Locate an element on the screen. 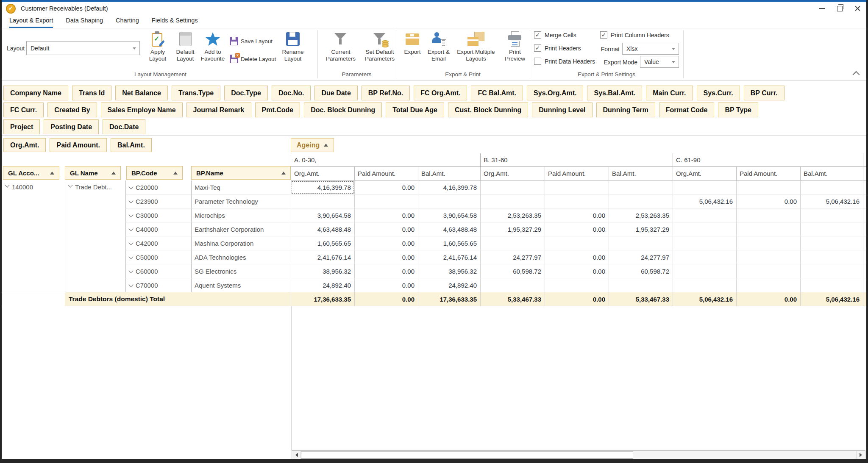 The image size is (868, 463). field-chip: Doc.No. is located at coordinates (291, 93).